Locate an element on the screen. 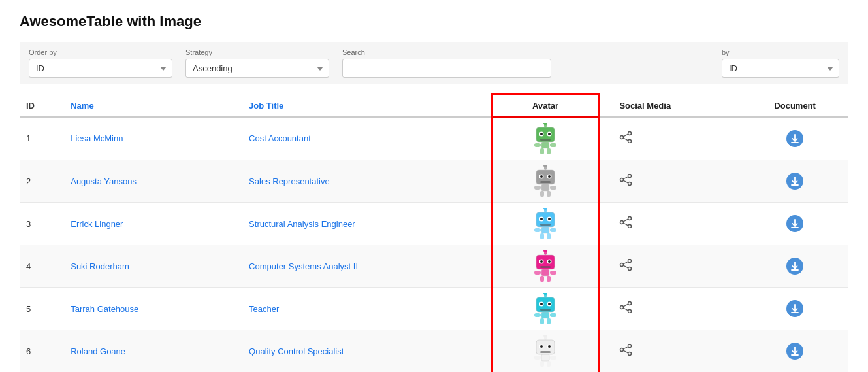 The width and height of the screenshot is (868, 372). order-by-label: Order by is located at coordinates (101, 52).